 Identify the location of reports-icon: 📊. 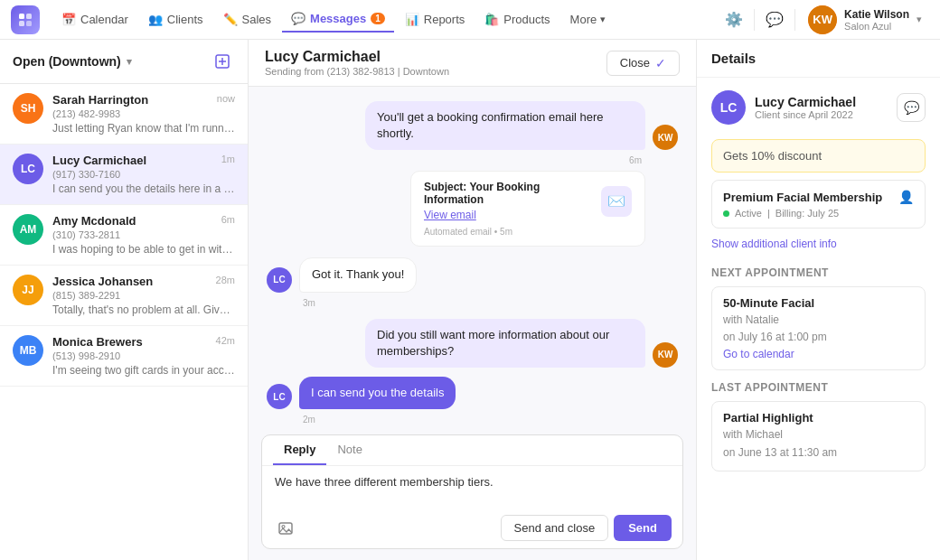
(412, 20).